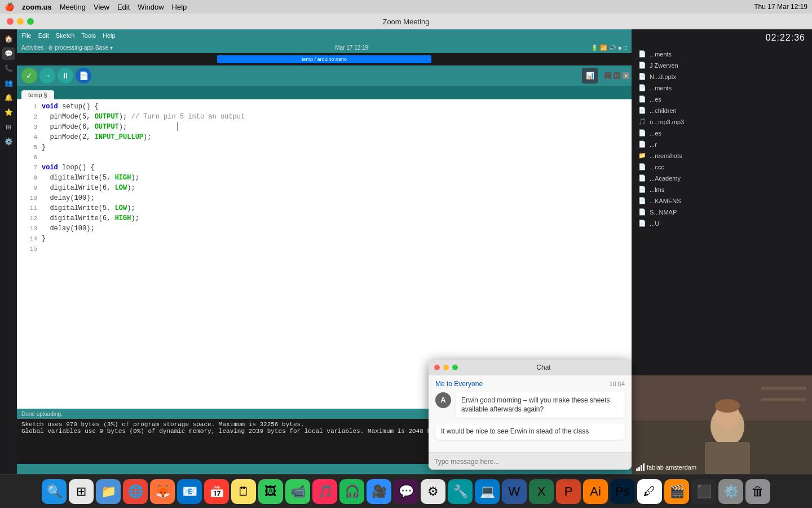 This screenshot has height=508, width=812. I want to click on sidebar-phone-icon: 📞, so click(8, 68).